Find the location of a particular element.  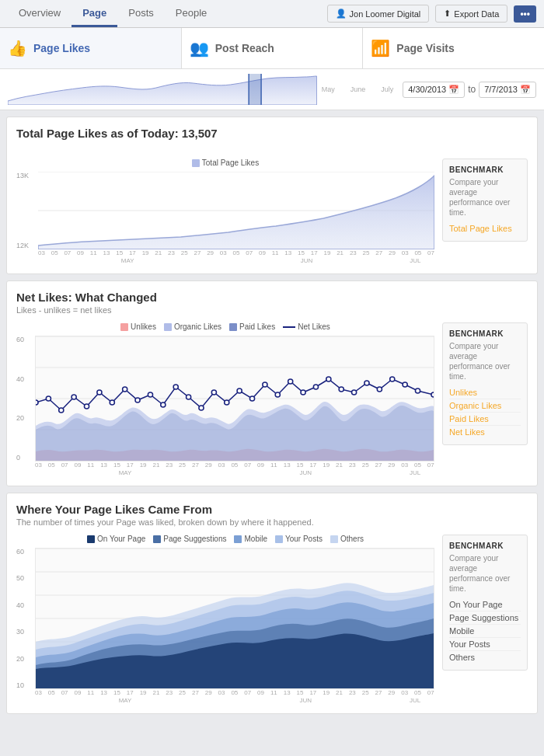

y-40: 40 is located at coordinates (24, 379).